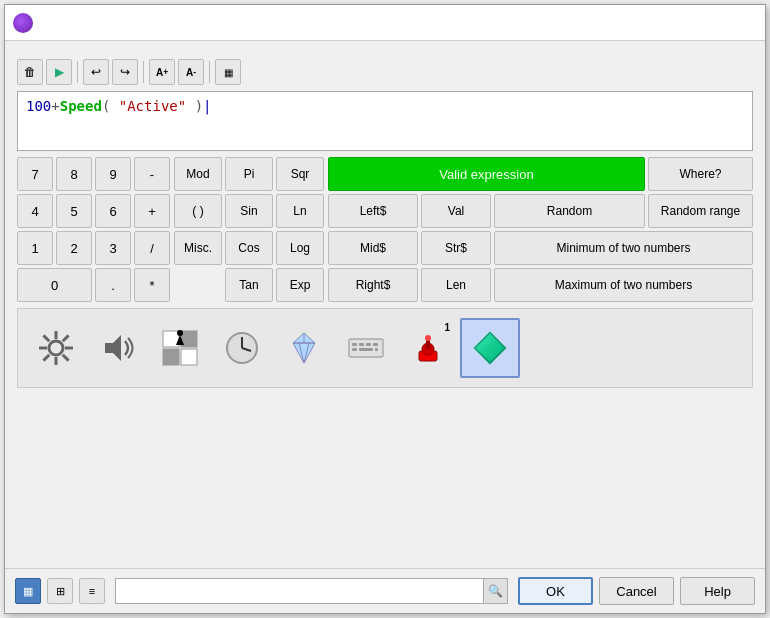 The height and width of the screenshot is (618, 770). Describe the element at coordinates (35, 174) in the screenshot. I see `num-7: 7` at that location.